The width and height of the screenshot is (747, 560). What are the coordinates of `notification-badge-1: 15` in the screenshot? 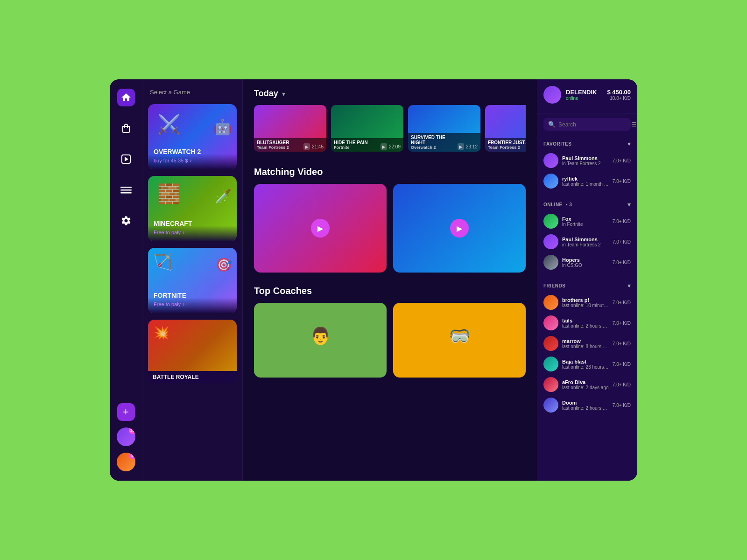 It's located at (132, 431).